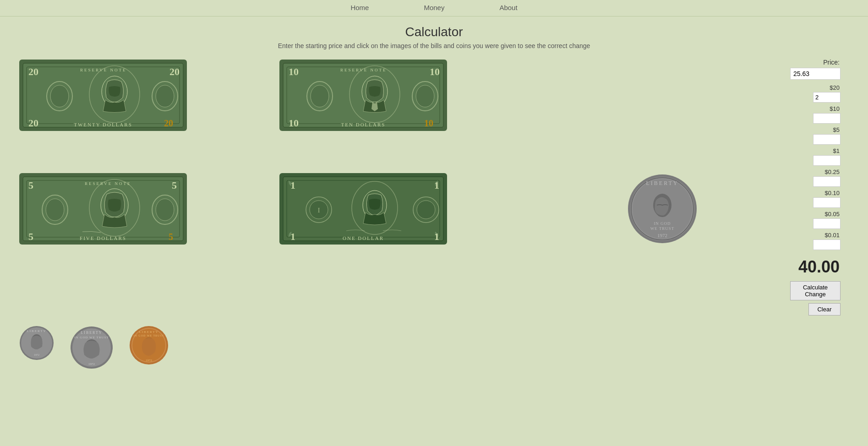 The height and width of the screenshot is (446, 868). I want to click on five-dollar-bill: 5 5 5 RESERVE NOTE 5 FIVE DOLLARS, so click(142, 210).